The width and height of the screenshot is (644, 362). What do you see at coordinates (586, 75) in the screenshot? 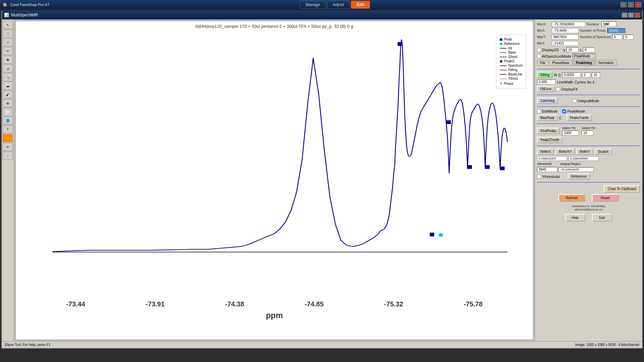
I see `fitting-value2` at bounding box center [586, 75].